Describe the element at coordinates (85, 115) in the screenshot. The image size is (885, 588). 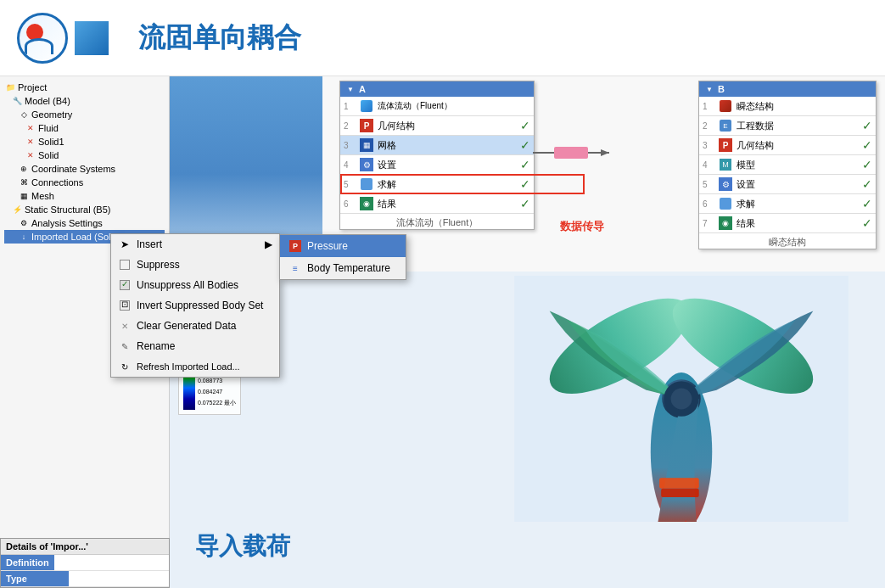
I see `tree-geometry: ◇ Geometry` at that location.